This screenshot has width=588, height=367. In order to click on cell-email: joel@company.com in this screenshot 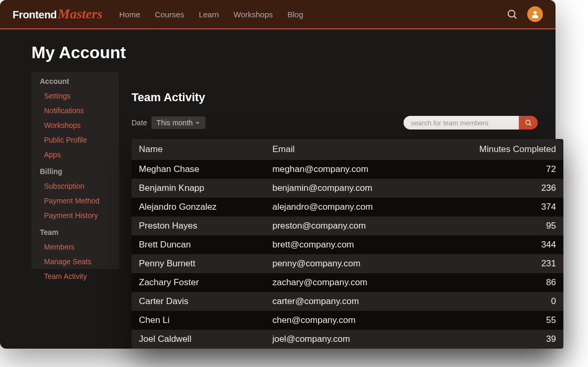, I will do `click(348, 339)`.